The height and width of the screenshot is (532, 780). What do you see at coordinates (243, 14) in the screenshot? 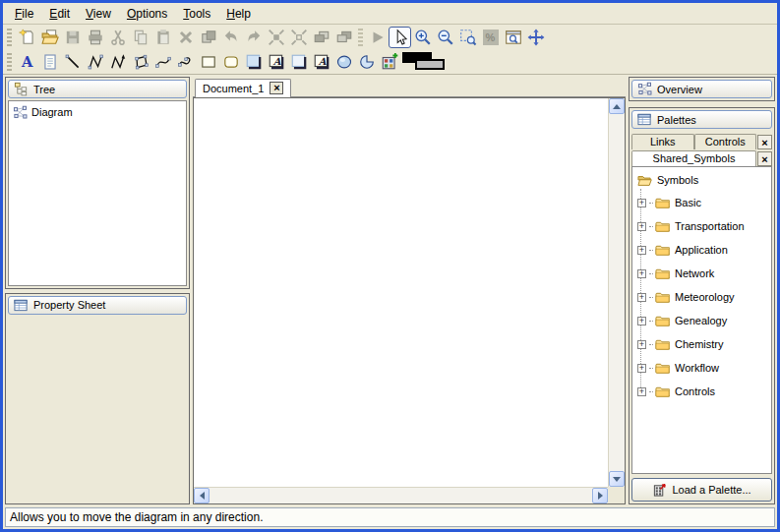
I see `menu-help-rest: elp` at bounding box center [243, 14].